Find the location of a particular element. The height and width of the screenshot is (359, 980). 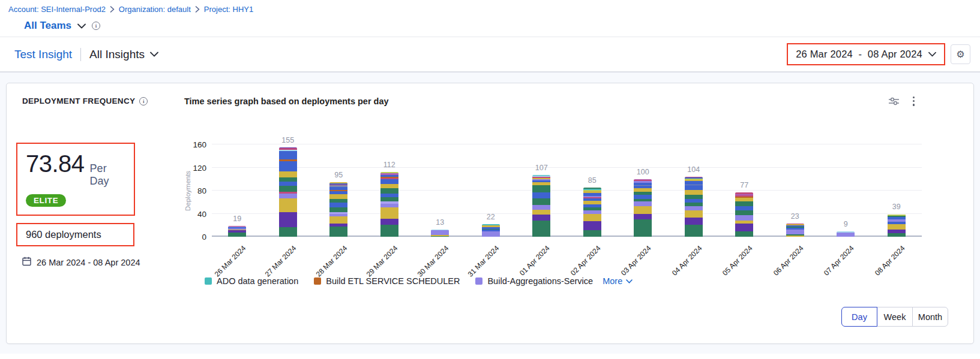

bar-column: 1330 Mar 2024 is located at coordinates (440, 191).